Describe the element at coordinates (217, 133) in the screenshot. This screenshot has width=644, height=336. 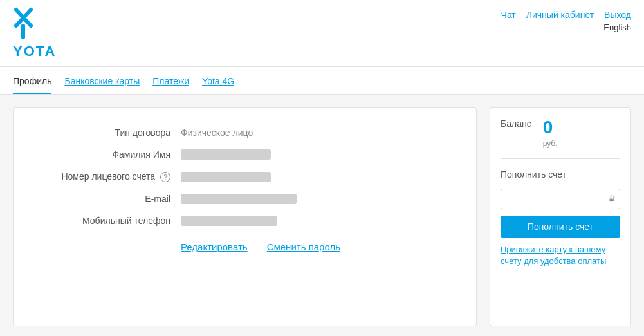
I see `value-contract: Физическое лицо` at that location.